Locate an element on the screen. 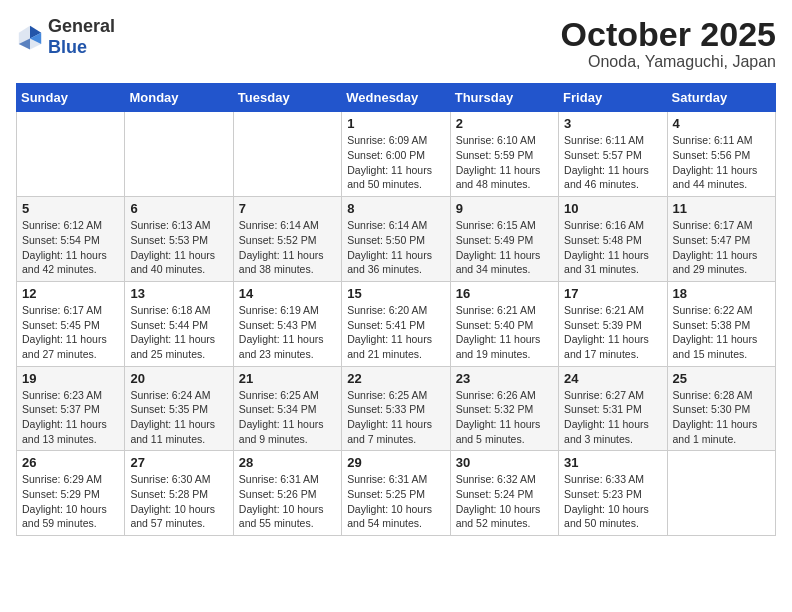  day-info: Sunrise: 6:17 AM Sunset: 5:45 PM Dayligh… is located at coordinates (70, 332).